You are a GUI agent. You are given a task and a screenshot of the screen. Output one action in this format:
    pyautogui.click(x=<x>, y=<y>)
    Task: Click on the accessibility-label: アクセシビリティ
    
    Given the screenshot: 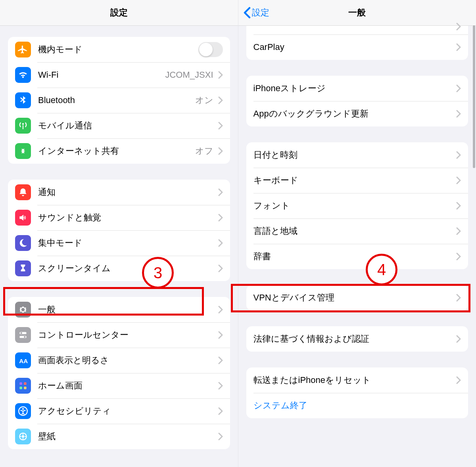 What is the action you would take?
    pyautogui.click(x=126, y=411)
    